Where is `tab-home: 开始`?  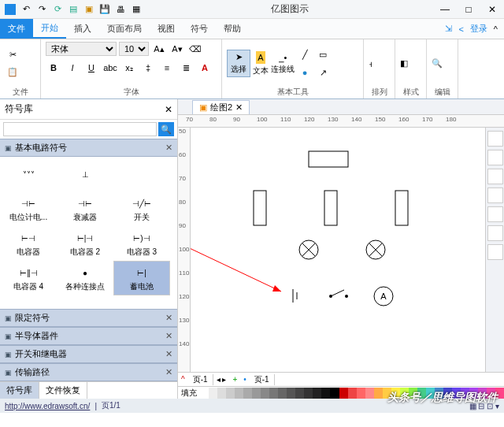 tab-home: 开始 is located at coordinates (50, 28).